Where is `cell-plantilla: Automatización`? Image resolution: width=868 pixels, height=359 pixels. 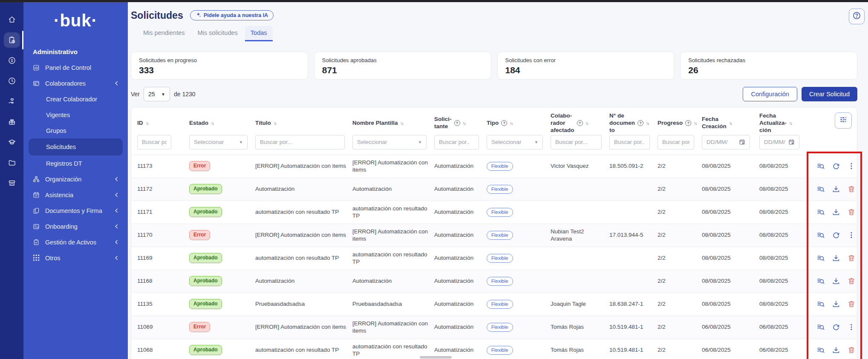 cell-plantilla: Automatización is located at coordinates (393, 281).